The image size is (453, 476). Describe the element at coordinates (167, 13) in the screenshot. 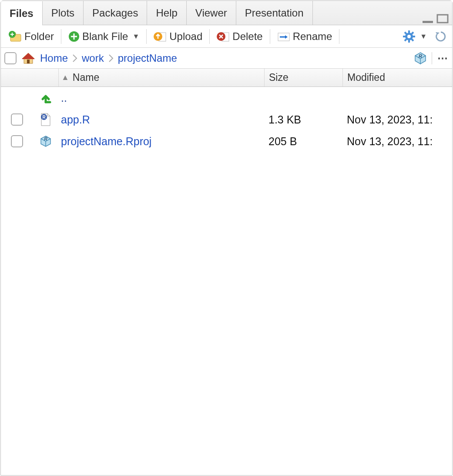

I see `tab-help: Help` at that location.